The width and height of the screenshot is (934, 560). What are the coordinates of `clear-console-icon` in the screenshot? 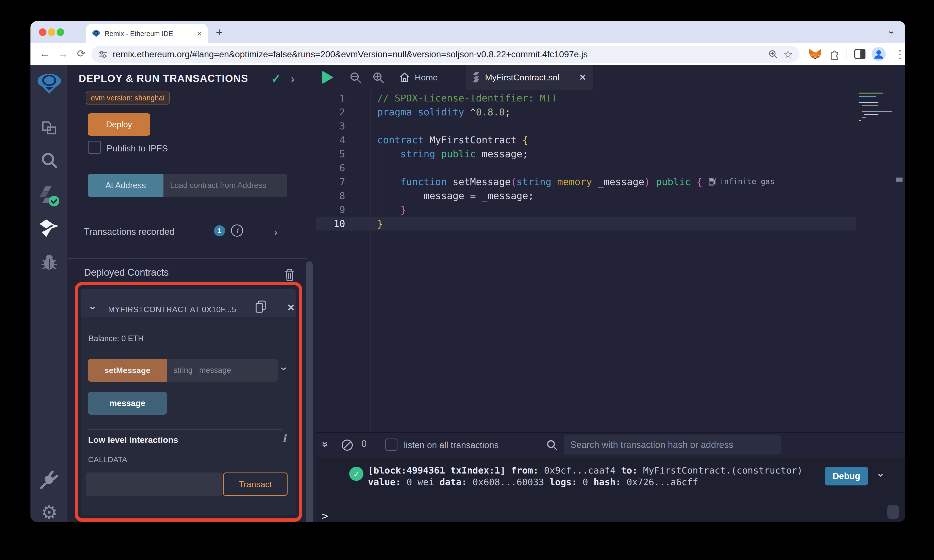 It's located at (347, 445).